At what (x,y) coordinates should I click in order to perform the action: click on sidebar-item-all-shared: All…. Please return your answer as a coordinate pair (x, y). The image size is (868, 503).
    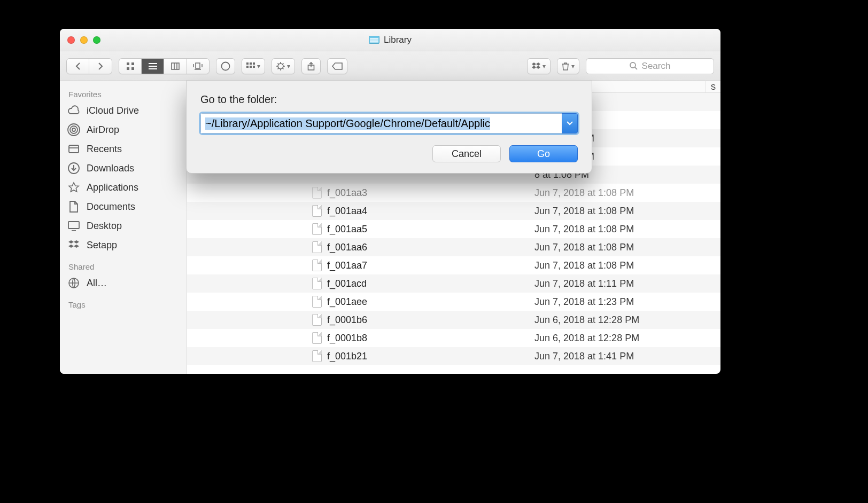
    Looking at the image, I should click on (123, 283).